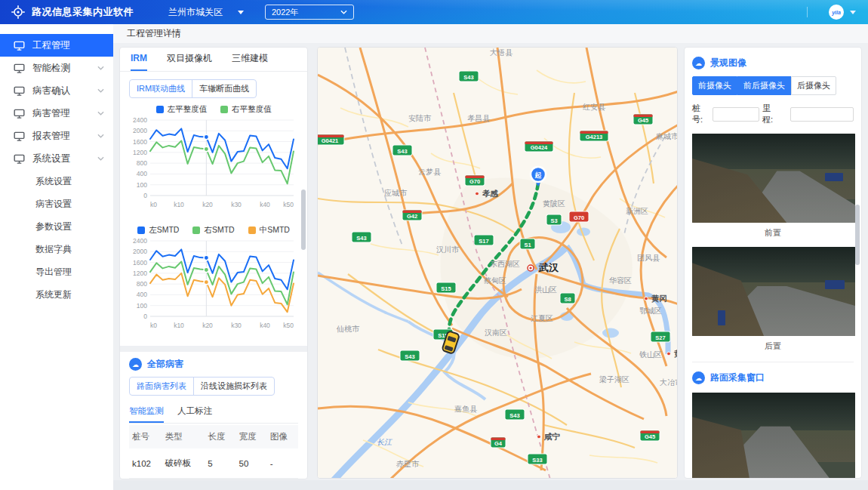 This screenshot has height=490, width=868. What do you see at coordinates (57, 249) in the screenshot?
I see `sidebar-subitem-data-dict: 数据字典` at bounding box center [57, 249].